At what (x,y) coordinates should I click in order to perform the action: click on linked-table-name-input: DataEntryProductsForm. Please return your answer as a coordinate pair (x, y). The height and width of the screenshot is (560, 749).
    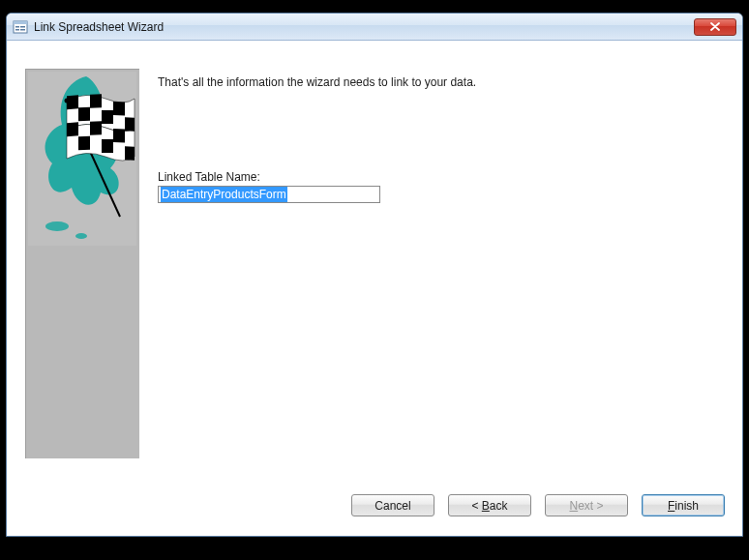
    Looking at the image, I should click on (269, 194).